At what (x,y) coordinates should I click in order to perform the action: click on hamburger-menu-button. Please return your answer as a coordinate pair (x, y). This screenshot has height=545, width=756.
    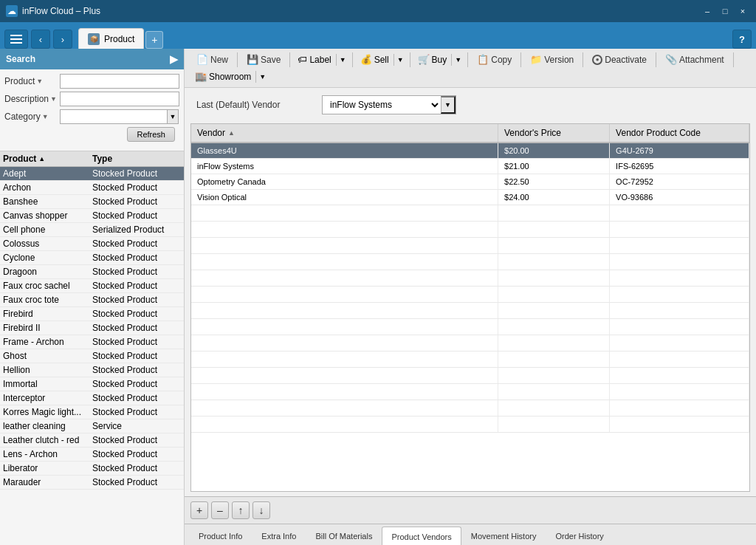
    Looking at the image, I should click on (16, 39).